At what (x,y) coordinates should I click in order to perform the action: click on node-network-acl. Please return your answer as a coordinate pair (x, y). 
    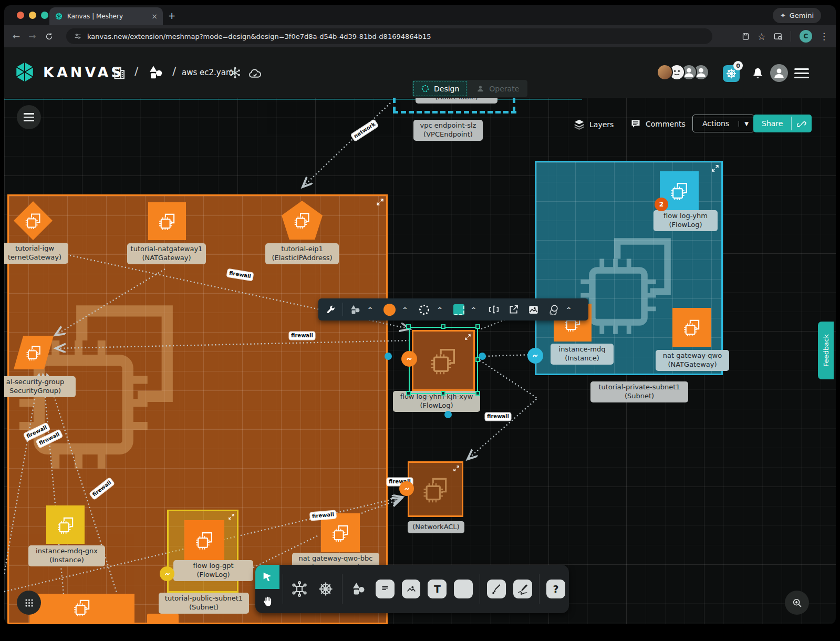
    Looking at the image, I should click on (435, 489).